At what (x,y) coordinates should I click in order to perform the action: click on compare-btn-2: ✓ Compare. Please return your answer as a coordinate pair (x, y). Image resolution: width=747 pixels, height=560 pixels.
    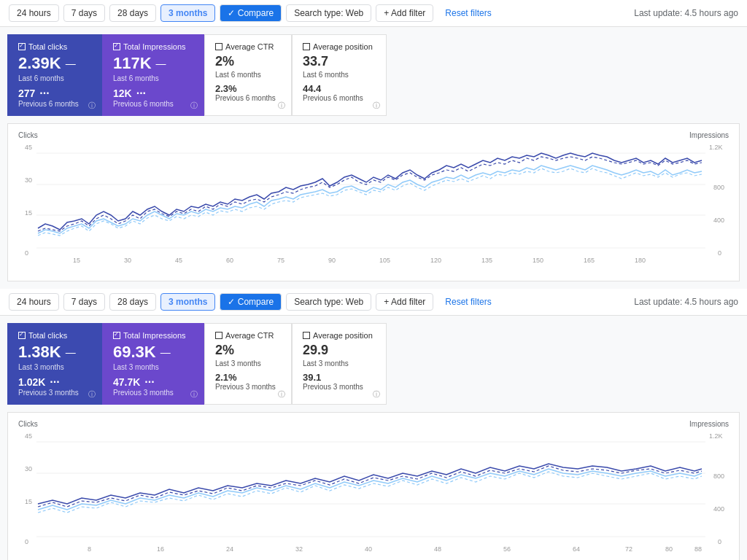
    Looking at the image, I should click on (251, 302).